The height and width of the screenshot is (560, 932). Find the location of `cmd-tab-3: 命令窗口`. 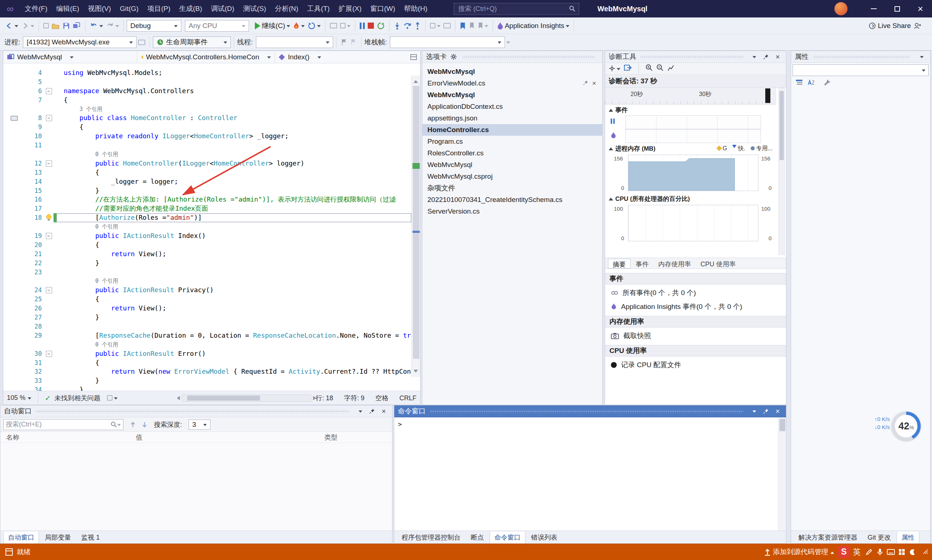

cmd-tab-3: 命令窗口 is located at coordinates (507, 538).